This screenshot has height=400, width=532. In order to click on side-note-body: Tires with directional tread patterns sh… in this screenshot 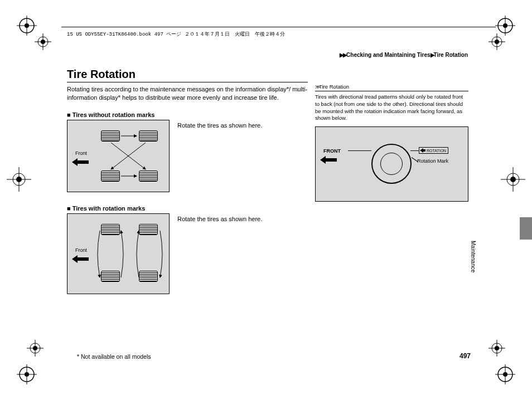, I will do `click(391, 108)`.